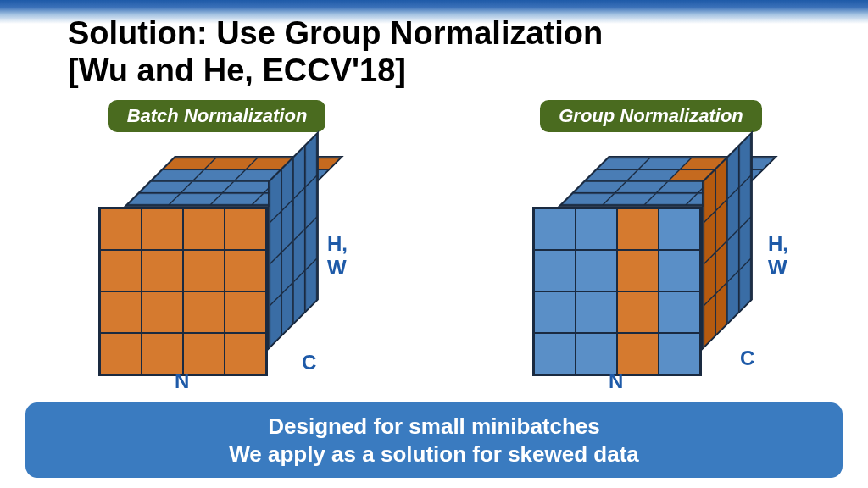  I want to click on axis-n-left: N, so click(181, 381).